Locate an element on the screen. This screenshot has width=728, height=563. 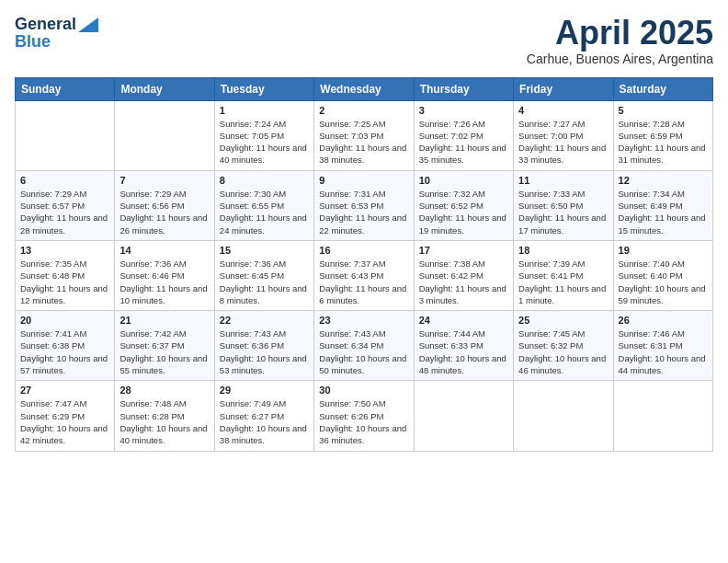
day-number: 15 is located at coordinates (265, 250).